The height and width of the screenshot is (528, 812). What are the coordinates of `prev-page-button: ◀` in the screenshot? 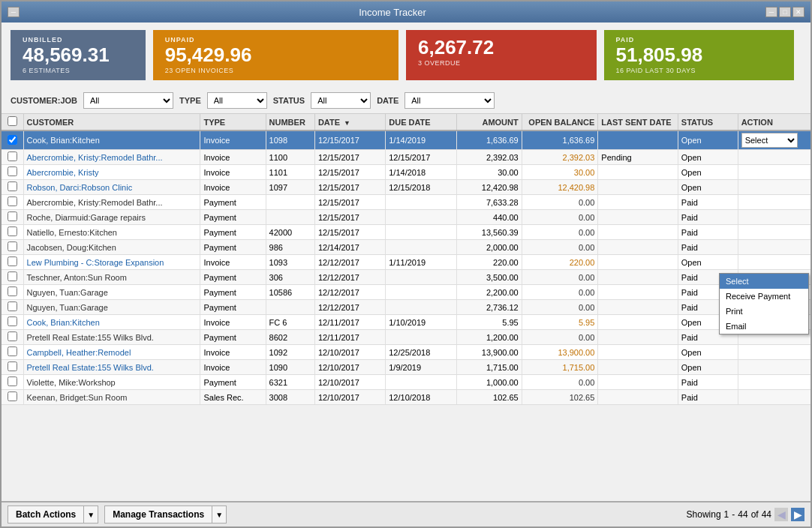 It's located at (781, 514).